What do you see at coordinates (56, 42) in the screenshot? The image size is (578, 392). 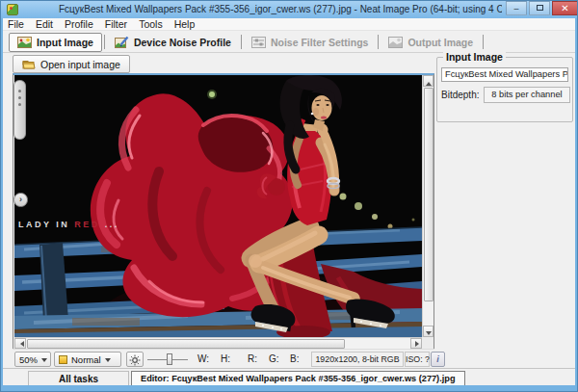 I see `tab-input-image: Input Image` at bounding box center [56, 42].